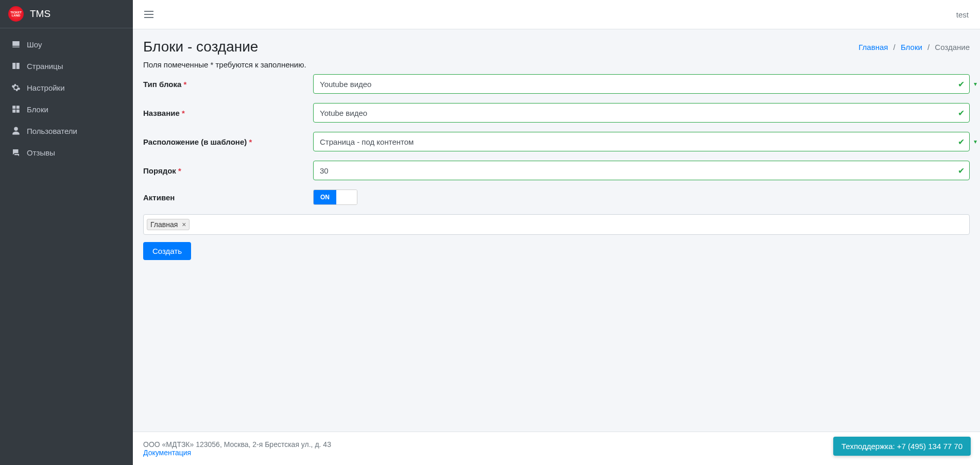 Image resolution: width=980 pixels, height=465 pixels. Describe the element at coordinates (642, 84) in the screenshot. I see `type-select: Youtube видео` at that location.